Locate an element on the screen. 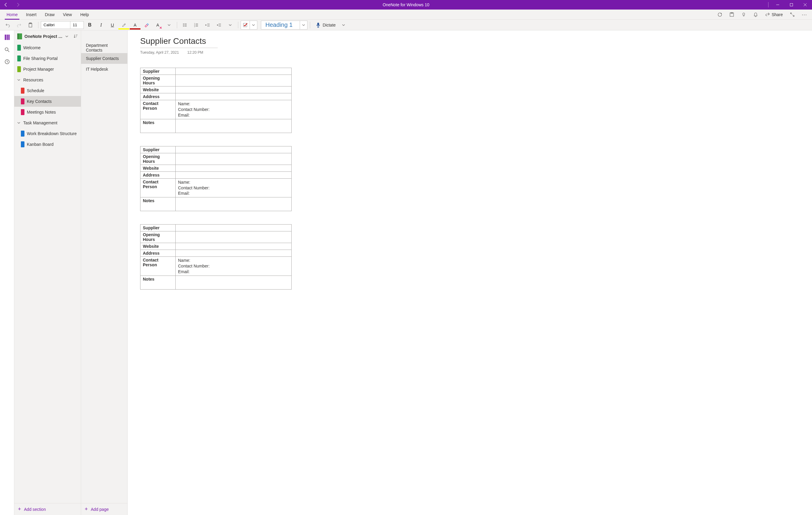  back-button is located at coordinates (6, 5).